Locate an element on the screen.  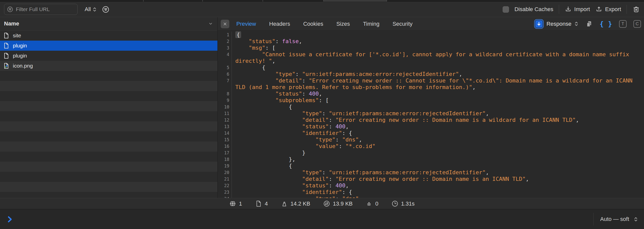
export-button: Export is located at coordinates (608, 9).